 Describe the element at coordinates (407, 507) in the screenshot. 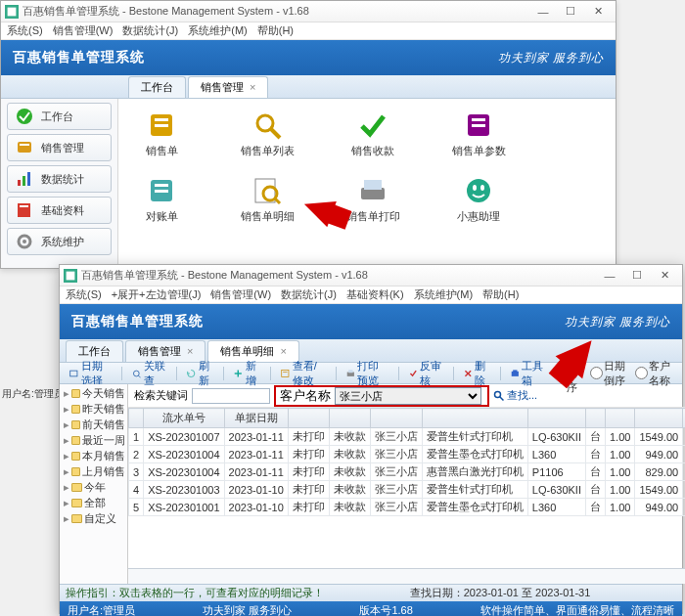

I see `table-row: 5XS-2023010012023-01-10未打印未收款张三小店爱普生墨仓式打…` at that location.